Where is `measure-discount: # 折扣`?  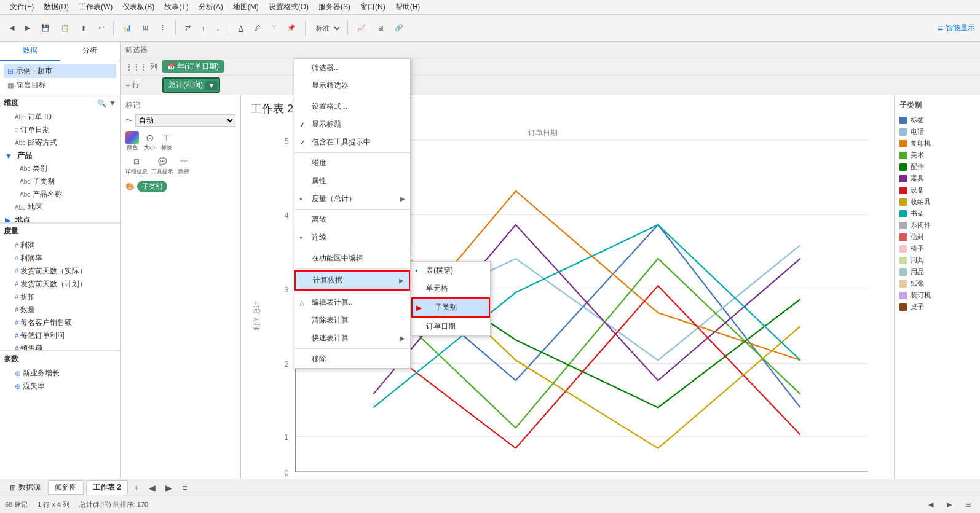
measure-discount: # 折扣 is located at coordinates (60, 297).